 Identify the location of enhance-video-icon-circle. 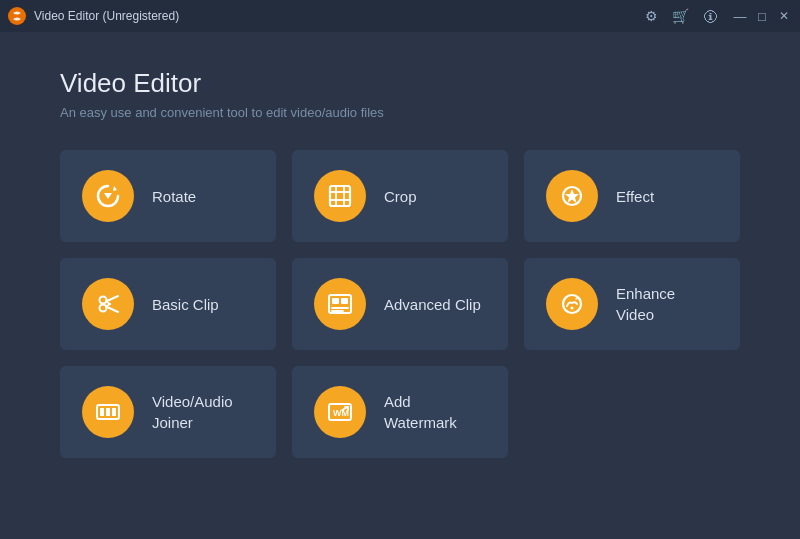
(572, 304).